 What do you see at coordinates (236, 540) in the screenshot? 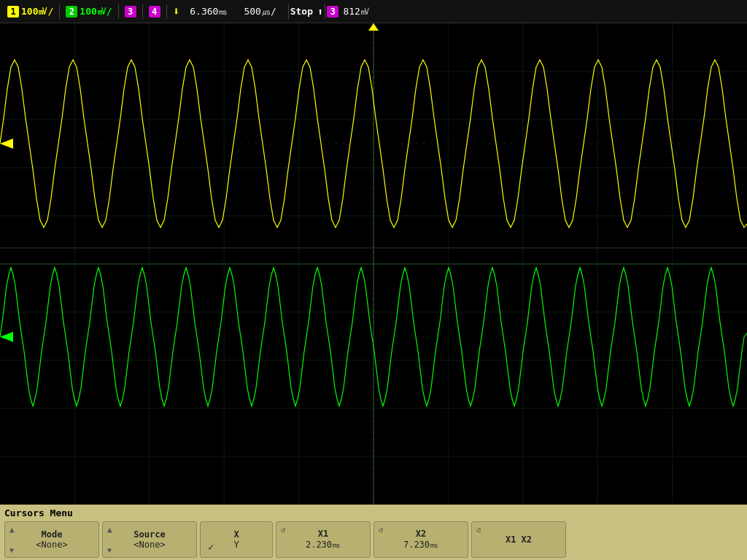
I see `xy-button: ✓ X Y` at bounding box center [236, 540].